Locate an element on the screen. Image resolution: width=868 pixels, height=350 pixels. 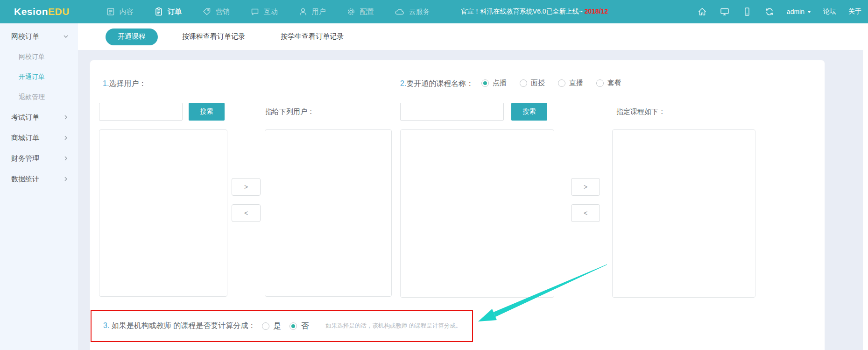
announcement: 官宣！科汛在线教育系统V6.0已全新上线~ 2018/12 is located at coordinates (534, 12).